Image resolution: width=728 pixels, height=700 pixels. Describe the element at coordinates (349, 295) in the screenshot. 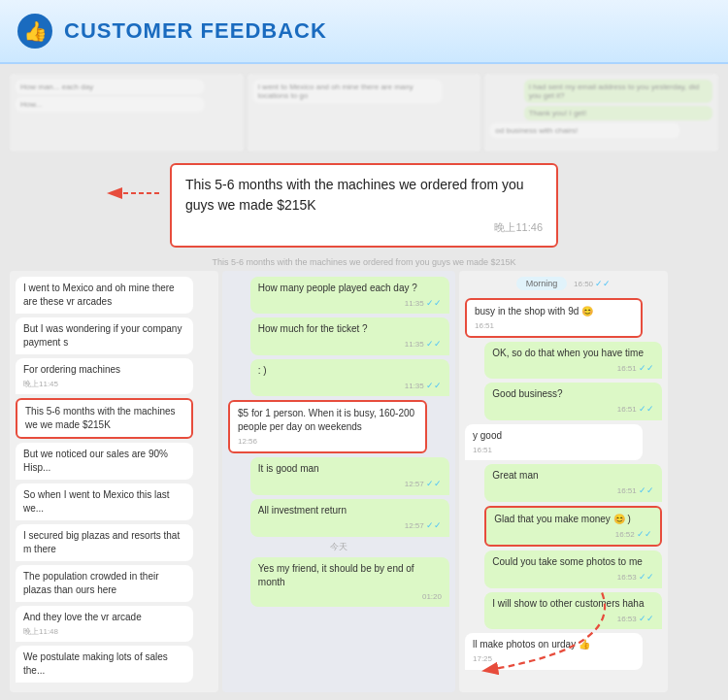

I see `mid-msg-1: How many people played each day ? 11:35 …` at that location.